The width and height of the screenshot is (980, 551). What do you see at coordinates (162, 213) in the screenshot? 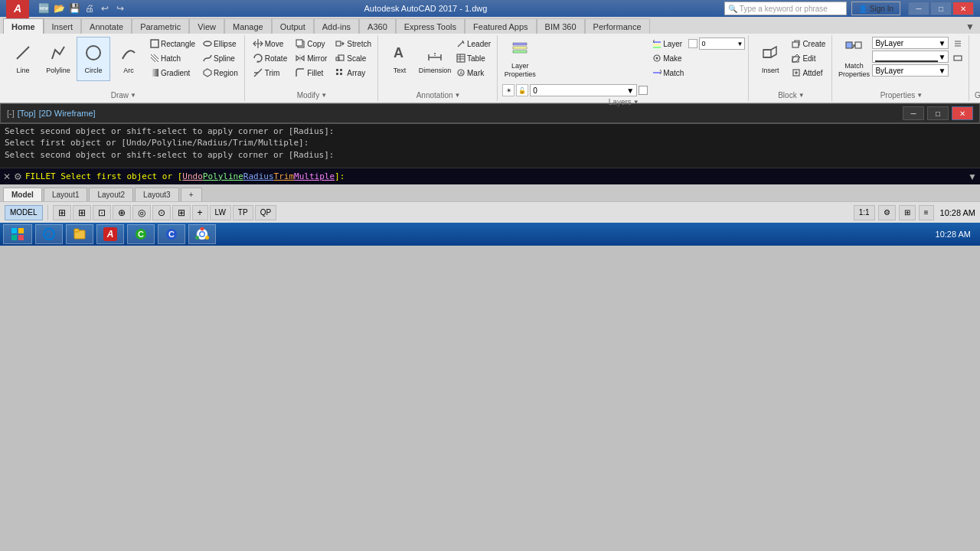
I see `otrack-btn: ⊙` at bounding box center [162, 213].